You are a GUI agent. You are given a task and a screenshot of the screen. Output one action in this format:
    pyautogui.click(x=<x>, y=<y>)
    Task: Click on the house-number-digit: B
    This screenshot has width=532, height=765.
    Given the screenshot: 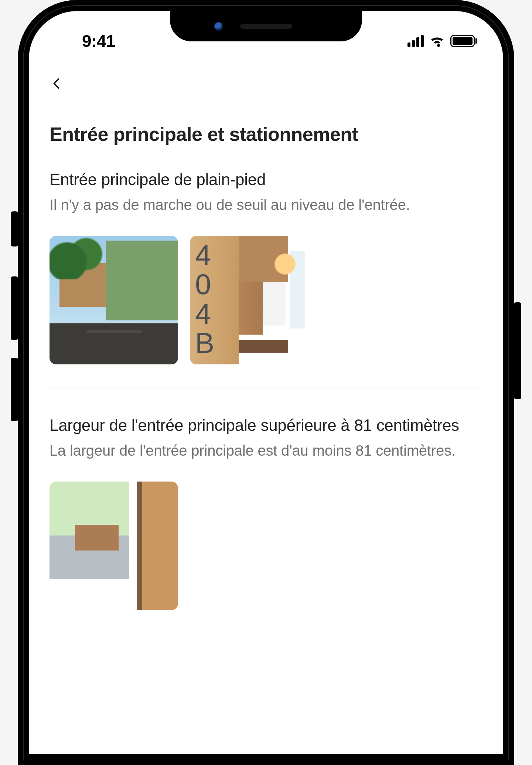 What is the action you would take?
    pyautogui.click(x=205, y=343)
    